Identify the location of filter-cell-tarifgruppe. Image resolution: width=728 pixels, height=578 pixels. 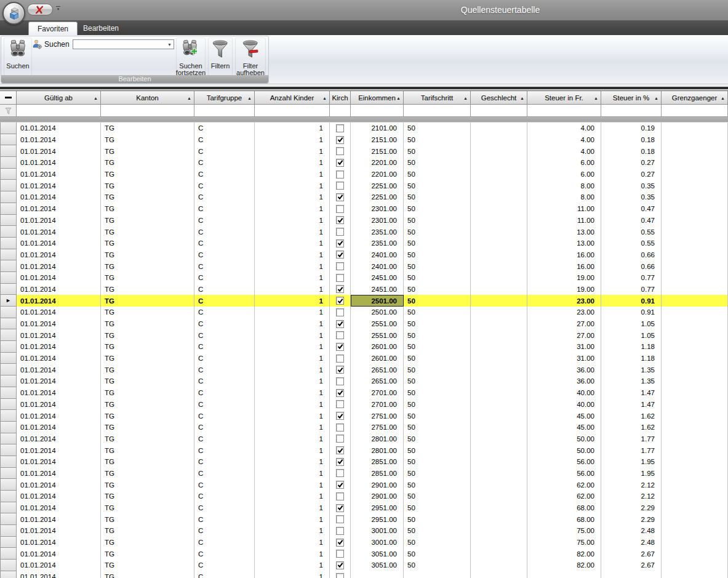
(225, 111).